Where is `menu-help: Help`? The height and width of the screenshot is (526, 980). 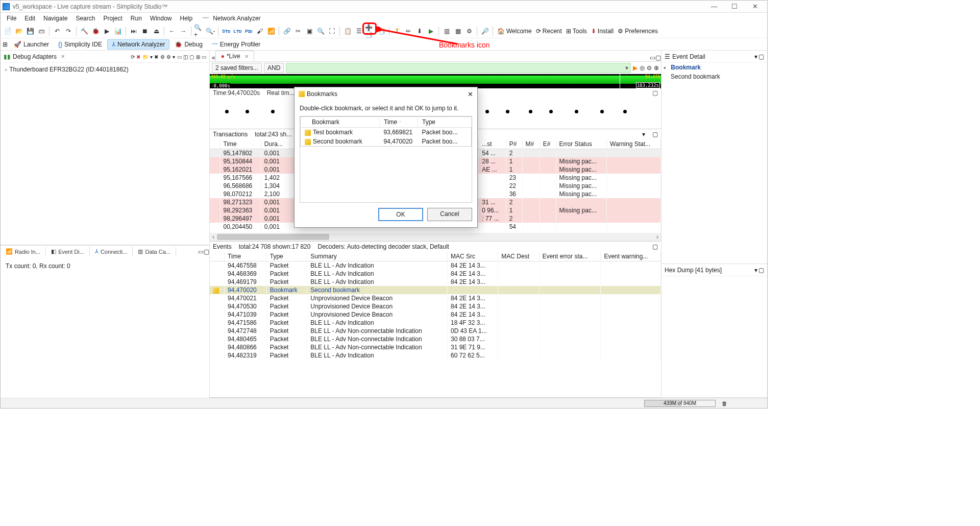
menu-help: Help is located at coordinates (187, 18).